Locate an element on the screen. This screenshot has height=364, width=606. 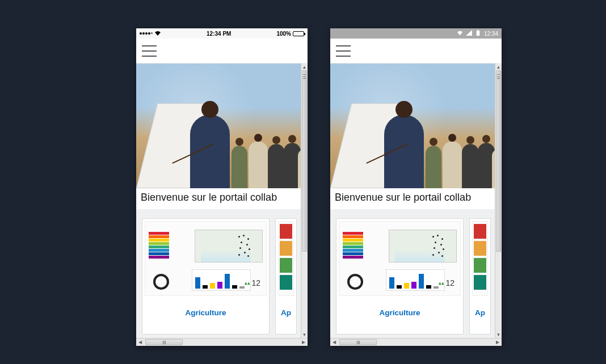
battery-percent: 100% is located at coordinates (284, 34).